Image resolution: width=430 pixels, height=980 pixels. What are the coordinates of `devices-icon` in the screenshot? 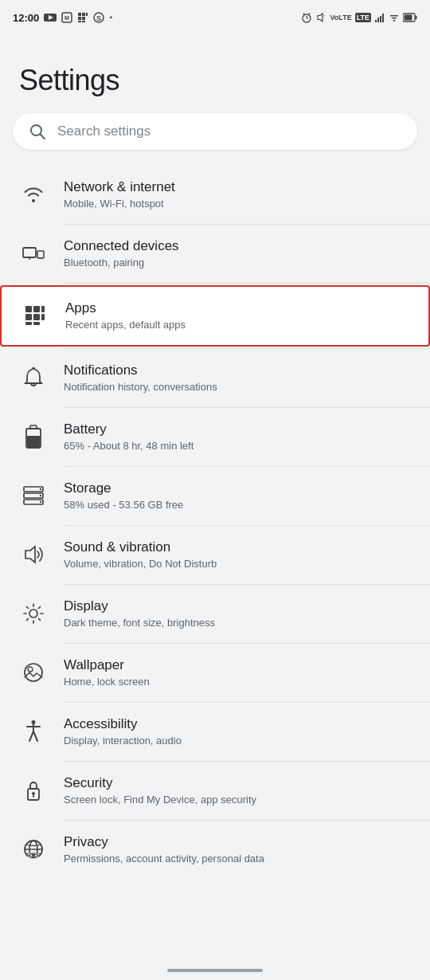 It's located at (33, 253).